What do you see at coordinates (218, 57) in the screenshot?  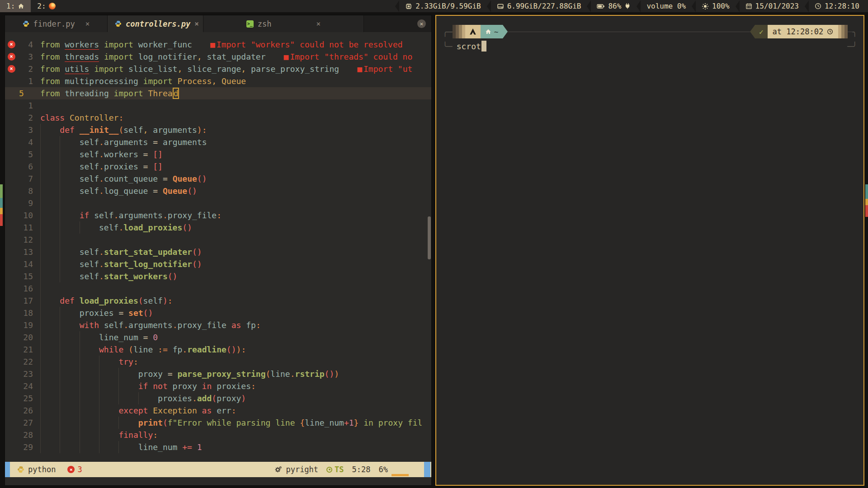 I see `code-line: ×3from threads import log_notifier, stat…` at bounding box center [218, 57].